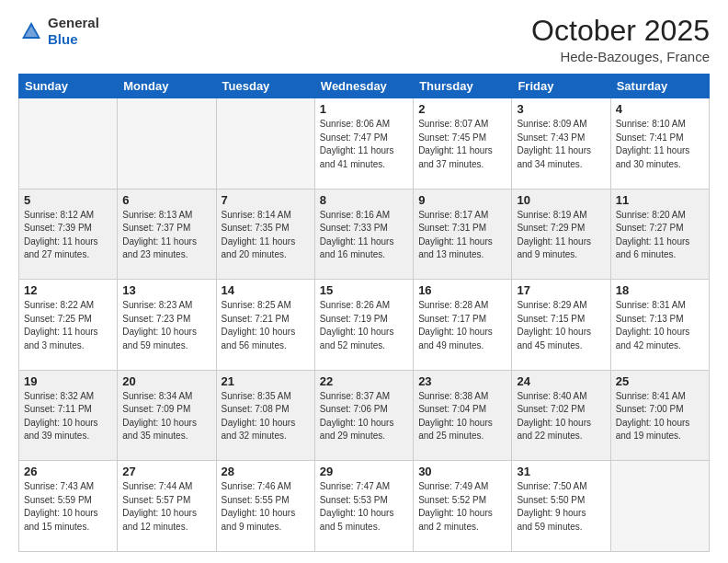 Image resolution: width=728 pixels, height=563 pixels. I want to click on day-number: 28, so click(266, 471).